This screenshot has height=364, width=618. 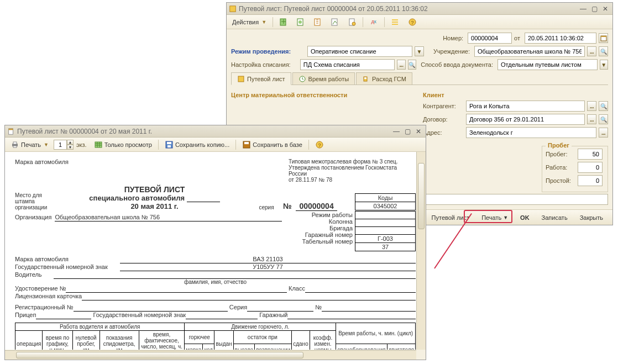 What do you see at coordinates (98, 145) in the screenshot?
I see `table-icon` at bounding box center [98, 145].